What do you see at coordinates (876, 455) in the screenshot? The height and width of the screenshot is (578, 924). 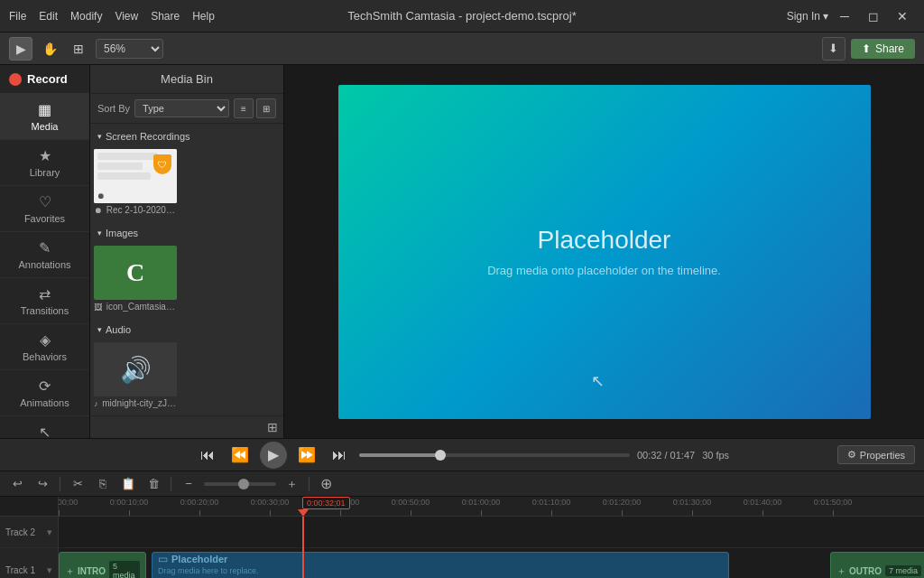 I see `properties-button: ⚙ Properties` at bounding box center [876, 455].